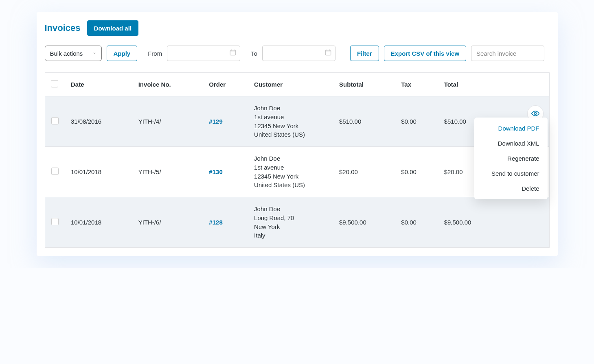  Describe the element at coordinates (95, 54) in the screenshot. I see `chevron-down-icon` at that location.